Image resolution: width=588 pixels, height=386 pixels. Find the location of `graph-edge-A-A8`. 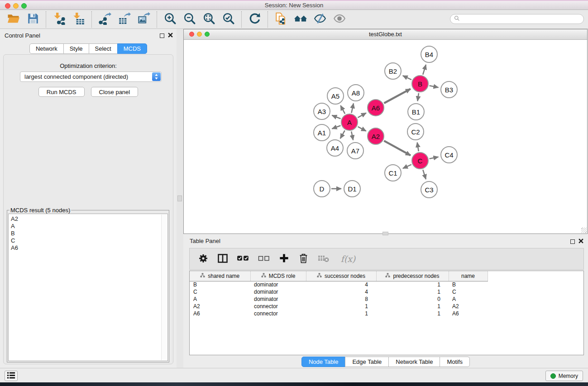

graph-edge-A-A8 is located at coordinates (352, 108).